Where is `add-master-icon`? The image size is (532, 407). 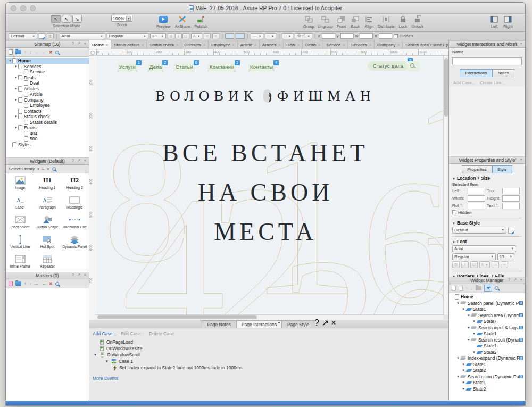
add-master-icon is located at coordinates (11, 284).